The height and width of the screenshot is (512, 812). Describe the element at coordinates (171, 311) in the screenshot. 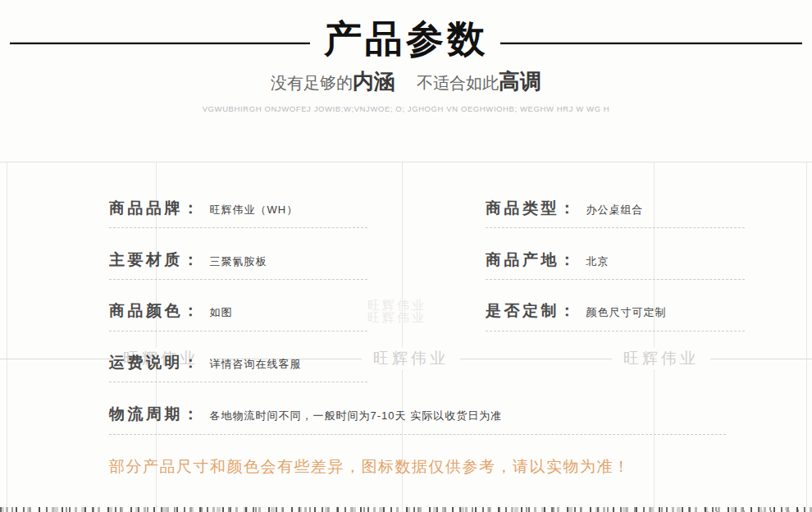

I see `param-row-color: 商品颜色： 如图` at that location.